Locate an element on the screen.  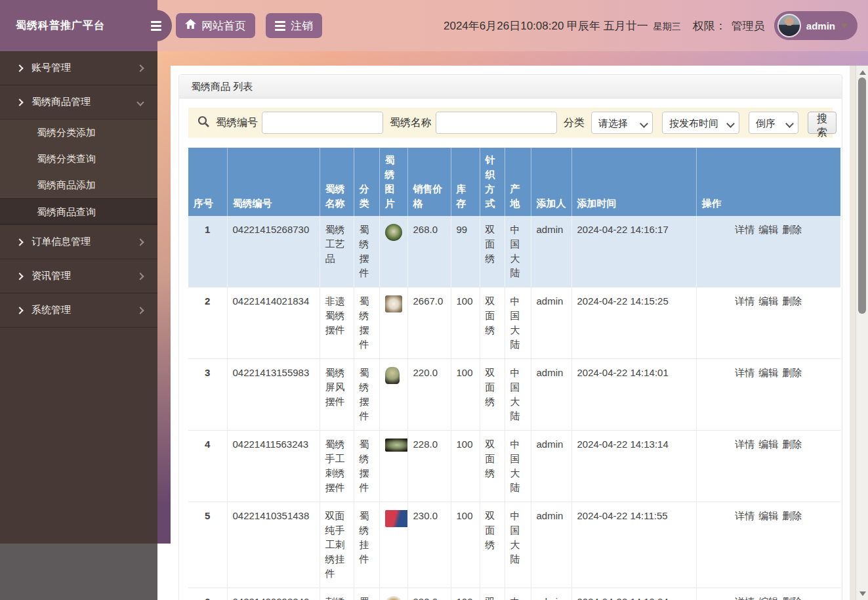
sidebar-subitem: 蜀绣分类添加 is located at coordinates (79, 133).